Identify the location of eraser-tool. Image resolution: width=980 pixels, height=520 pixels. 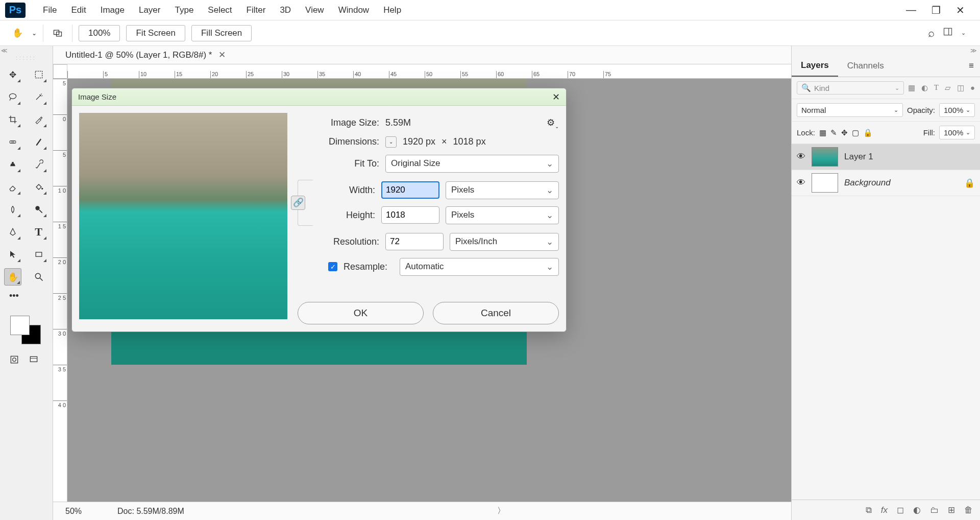
(13, 187).